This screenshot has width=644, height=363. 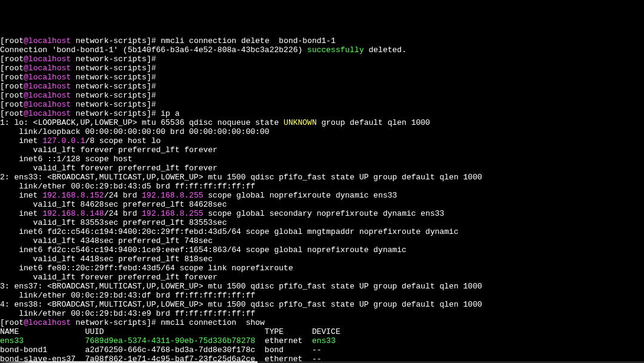 I want to click on iface-ens33-inet6a: inet6 fd2c:c546:c194:9400:20c:29ff:febd:…, so click(x=231, y=231).